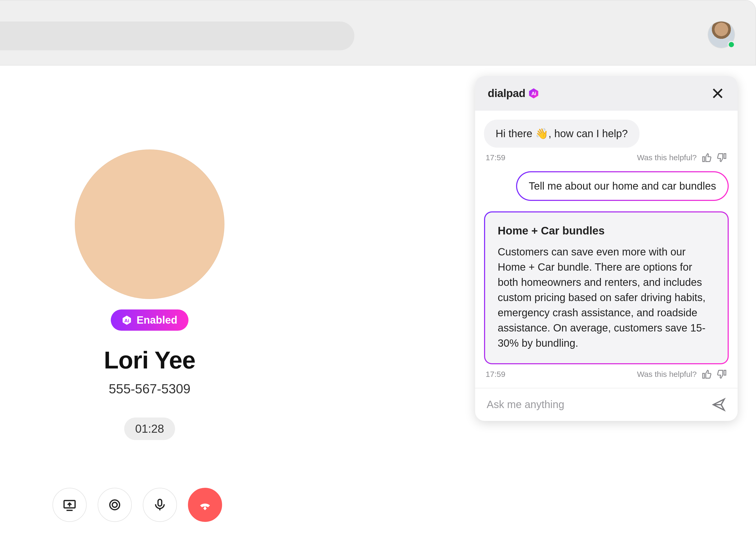 This screenshot has width=756, height=535. What do you see at coordinates (150, 429) in the screenshot?
I see `call-duration: 01:28` at bounding box center [150, 429].